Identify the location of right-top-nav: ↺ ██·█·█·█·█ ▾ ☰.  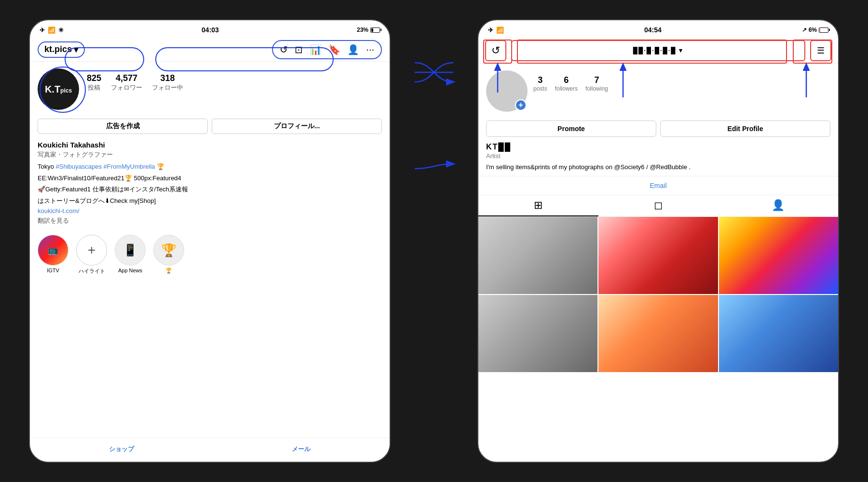
(658, 51).